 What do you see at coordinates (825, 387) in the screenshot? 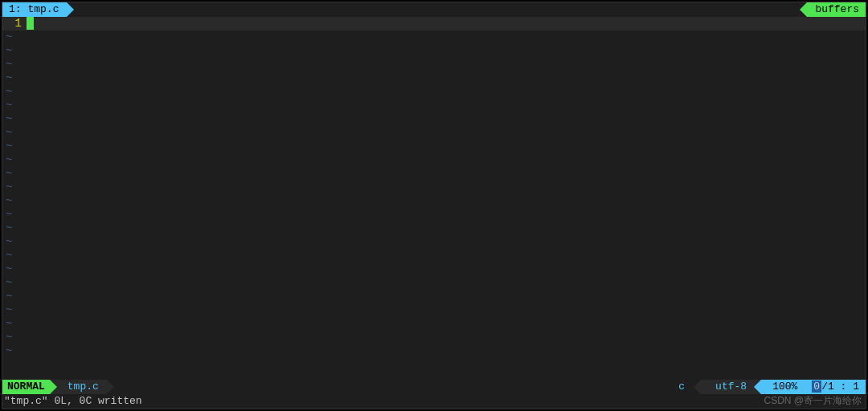
I see `status-slash: /` at bounding box center [825, 387].